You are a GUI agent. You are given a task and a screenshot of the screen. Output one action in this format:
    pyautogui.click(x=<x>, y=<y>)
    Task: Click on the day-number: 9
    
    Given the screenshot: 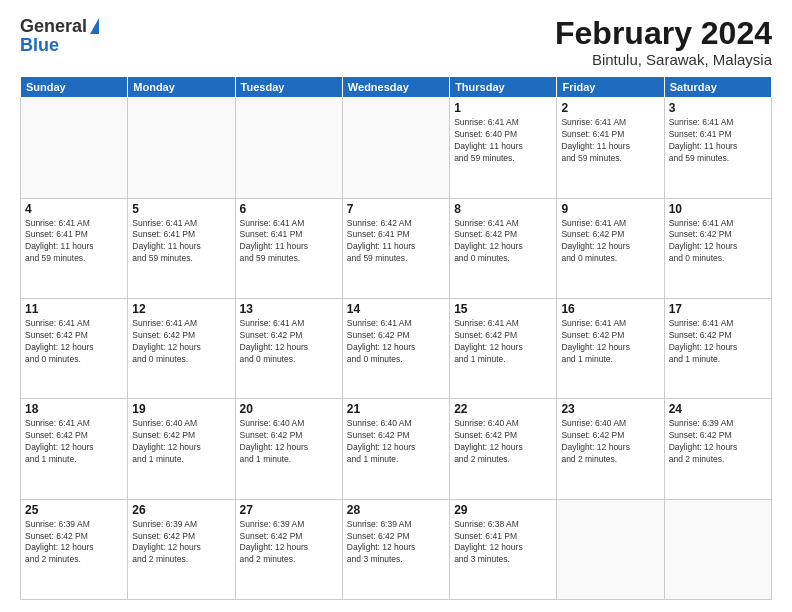 What is the action you would take?
    pyautogui.click(x=610, y=209)
    